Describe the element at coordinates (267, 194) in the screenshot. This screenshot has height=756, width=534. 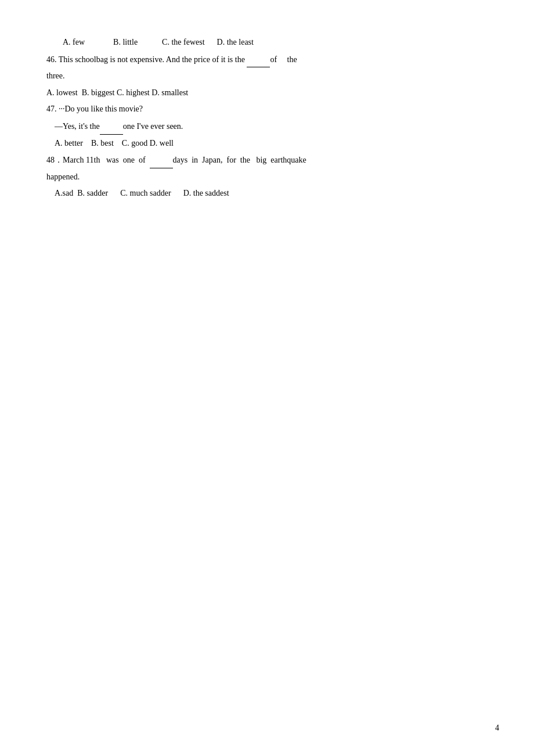
I see `q48-options-line: A.sad B. sadder C. much sadder D. the sa…` at that location.